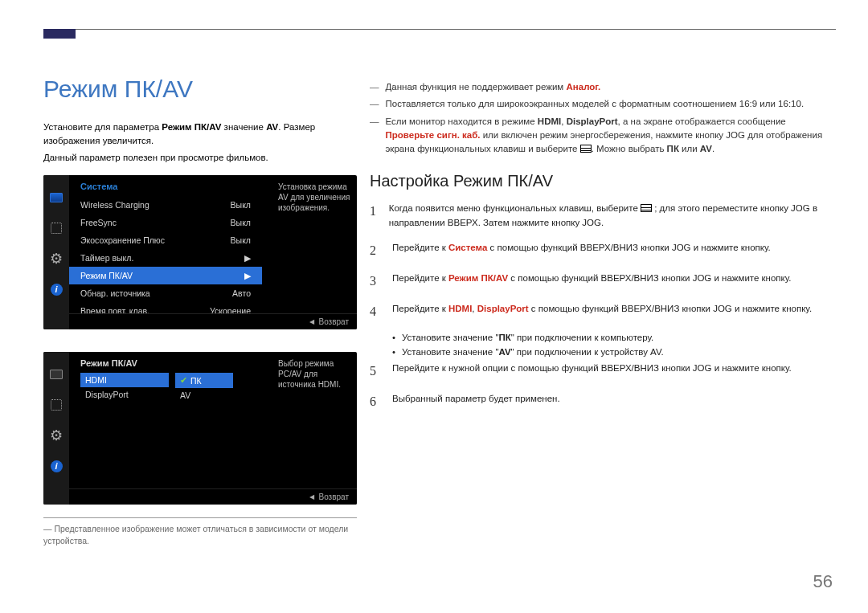 This screenshot has height=613, width=868. Describe the element at coordinates (374, 215) in the screenshot. I see `step-number: 1` at that location.